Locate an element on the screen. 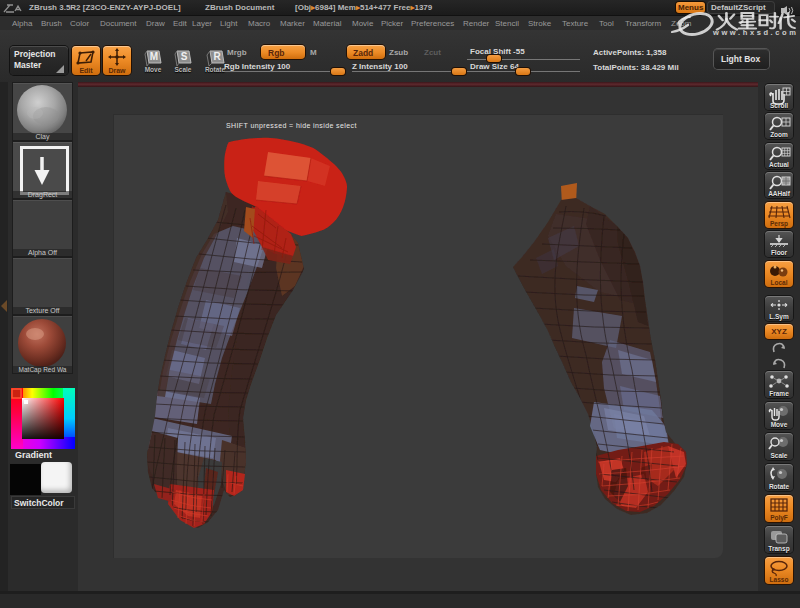  svg-text: S is located at coordinates (184, 56).